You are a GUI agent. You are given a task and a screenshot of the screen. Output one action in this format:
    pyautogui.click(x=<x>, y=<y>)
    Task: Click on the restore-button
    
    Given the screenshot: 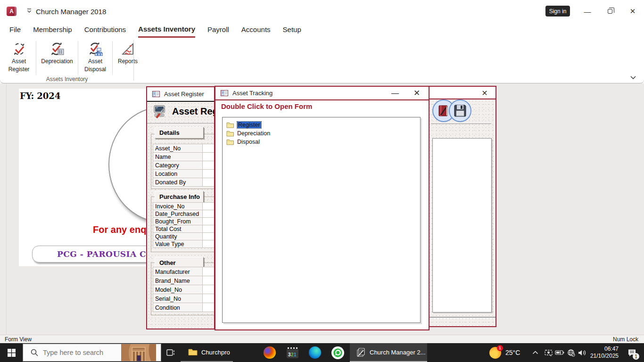 What is the action you would take?
    pyautogui.click(x=610, y=11)
    